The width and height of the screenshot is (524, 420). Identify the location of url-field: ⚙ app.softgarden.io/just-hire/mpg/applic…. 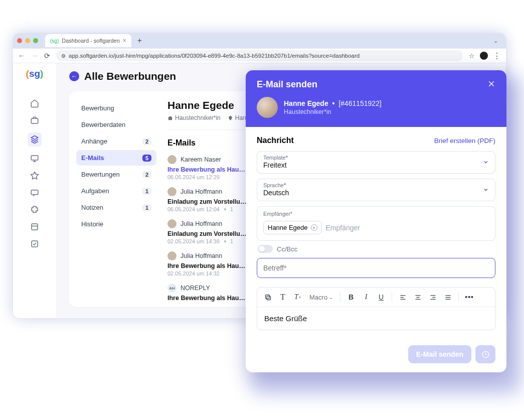
(260, 56).